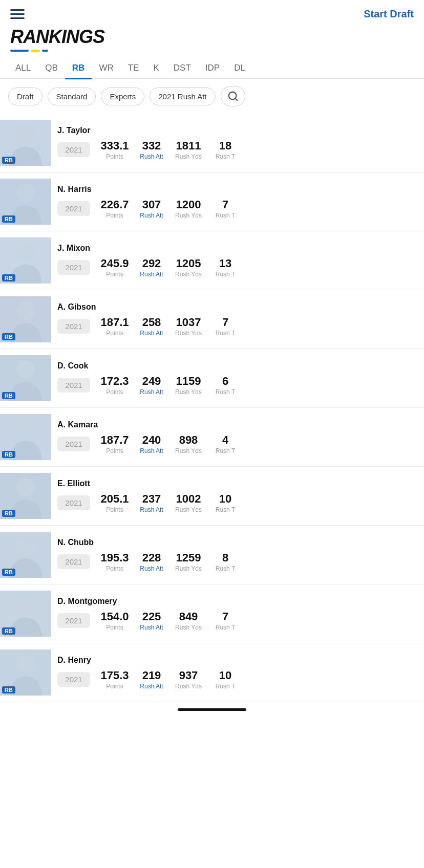  Describe the element at coordinates (123, 96) in the screenshot. I see `experts-filter-button: Experts` at that location.